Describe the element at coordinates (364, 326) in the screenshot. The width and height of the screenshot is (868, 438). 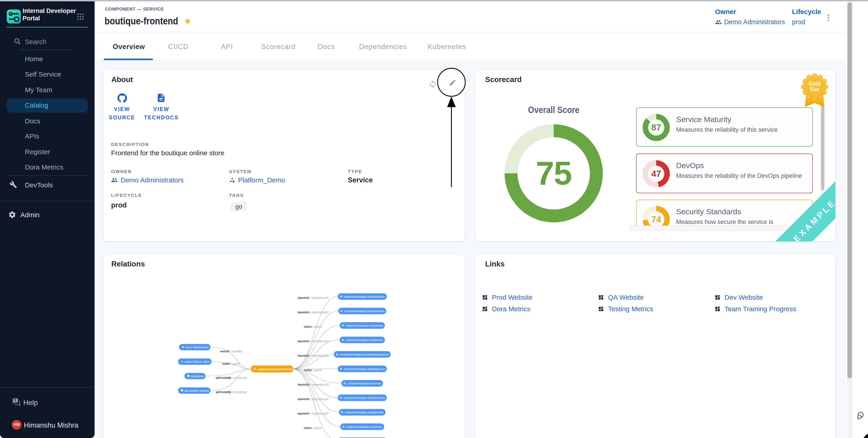
I see `svg-text:component:boutique-redisservic: component:boutique-redisservice` at that location.